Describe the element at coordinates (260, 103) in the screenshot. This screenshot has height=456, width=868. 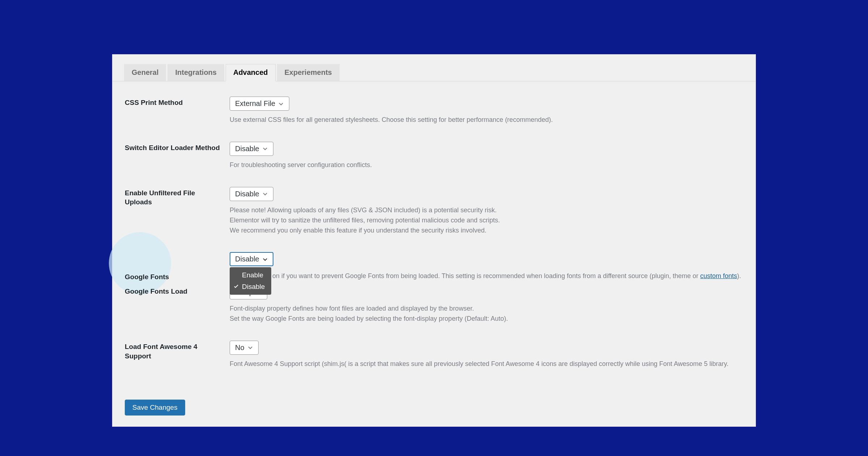
I see `select-css-print-method: External File` at that location.